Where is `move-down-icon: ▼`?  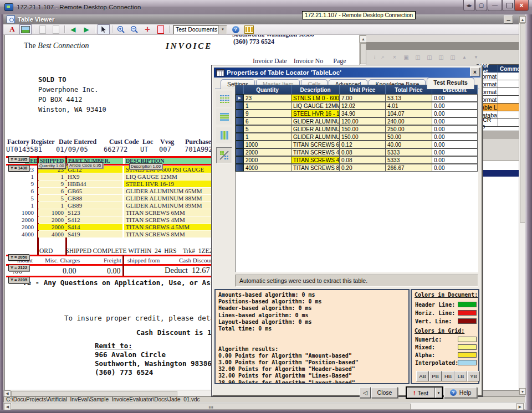 move-down-icon: ▼ is located at coordinates (477, 57).